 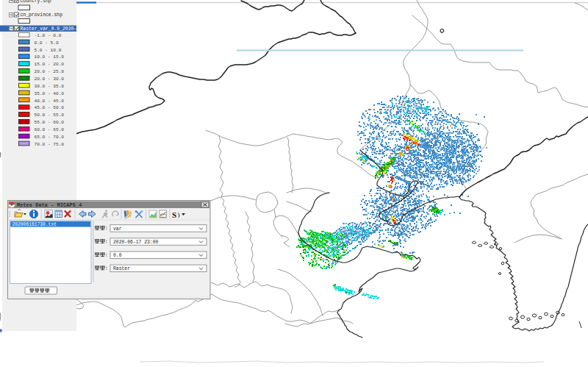 I want to click on svg-text: 5.0 - 10.0, so click(x=49, y=50).